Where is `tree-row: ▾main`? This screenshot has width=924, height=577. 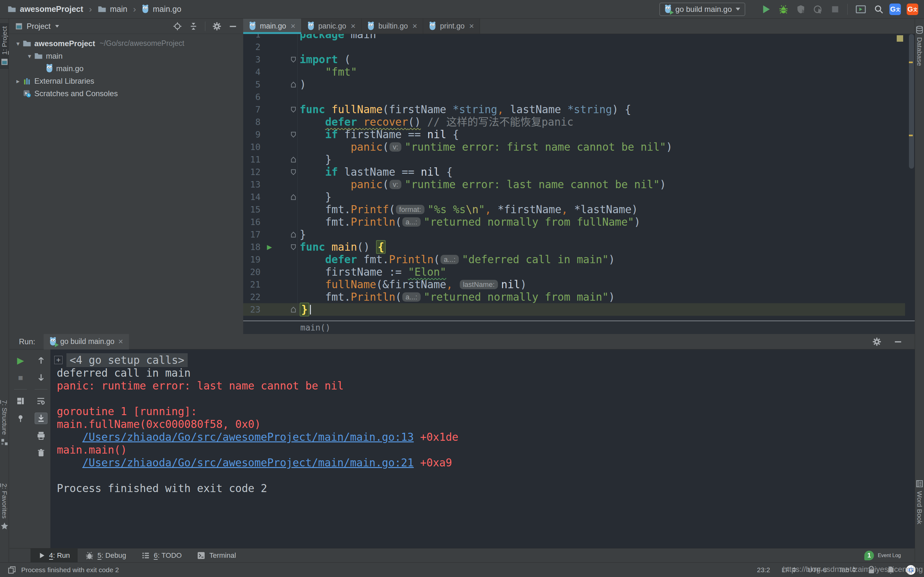
tree-row: ▾main is located at coordinates (126, 56).